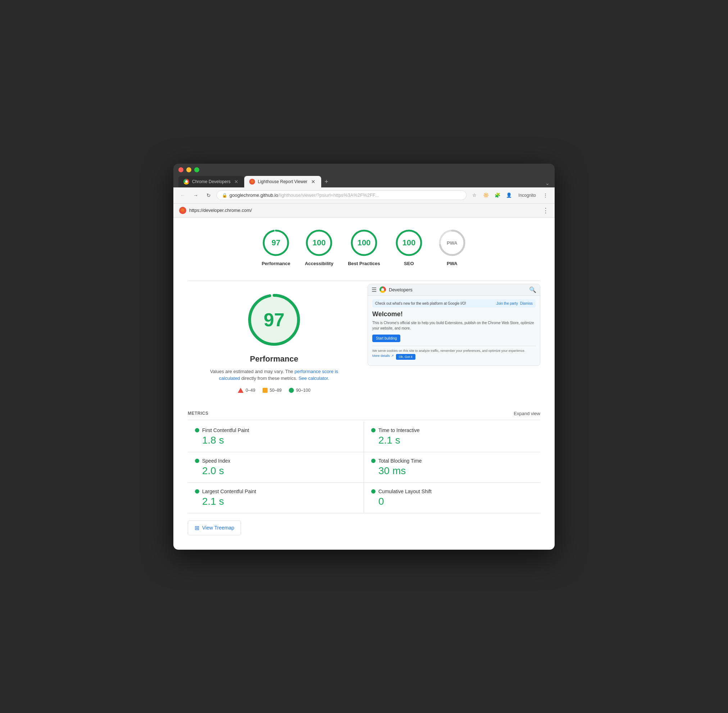 This screenshot has width=728, height=713. What do you see at coordinates (454, 353) in the screenshot?
I see `screenshot-cookie-bar: We serve cookies on this site to analyze…` at bounding box center [454, 353].